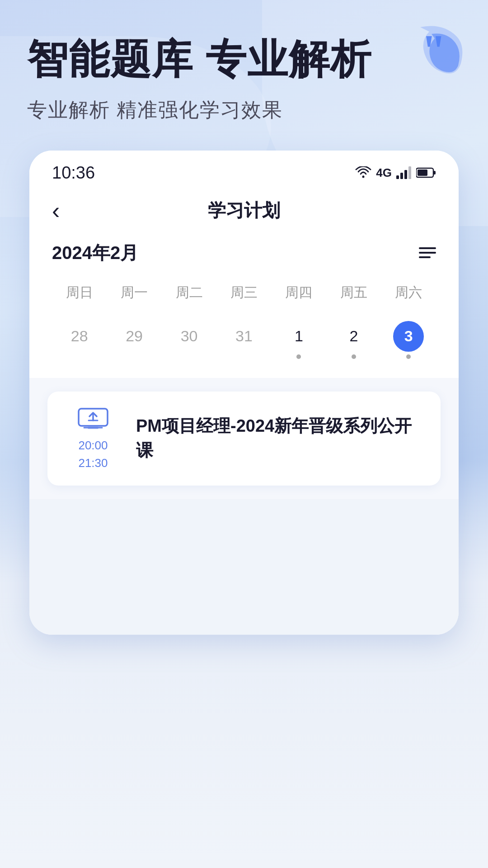 Image resolution: width=488 pixels, height=868 pixels. I want to click on date-num-1: 1, so click(299, 336).